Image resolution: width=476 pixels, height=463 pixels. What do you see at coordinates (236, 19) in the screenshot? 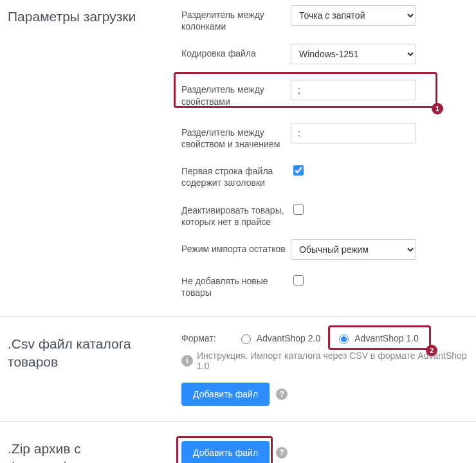
I see `field-label: Разделитель между колонками` at bounding box center [236, 19].